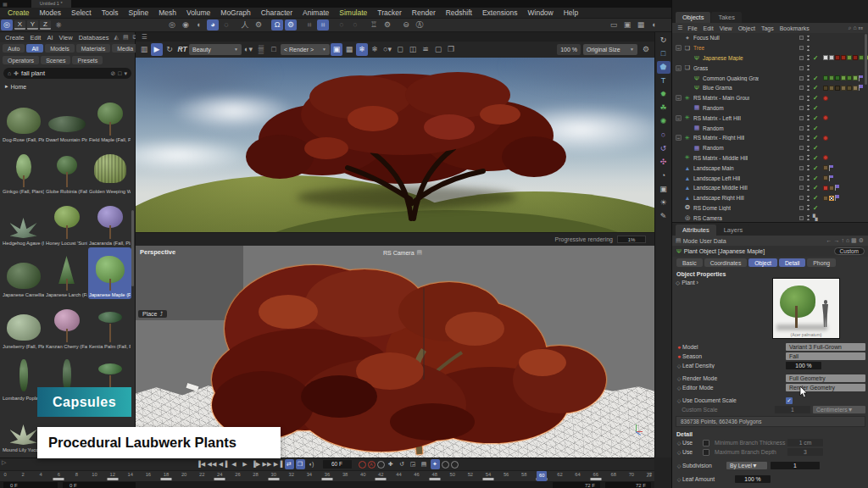  I want to click on key-parameter-button: ▤, so click(424, 464).